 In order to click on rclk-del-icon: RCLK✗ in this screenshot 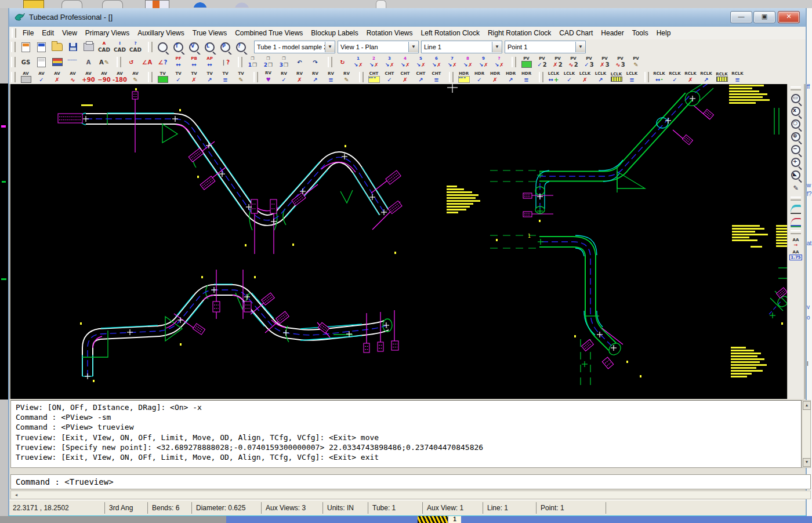, I will do `click(690, 77)`.